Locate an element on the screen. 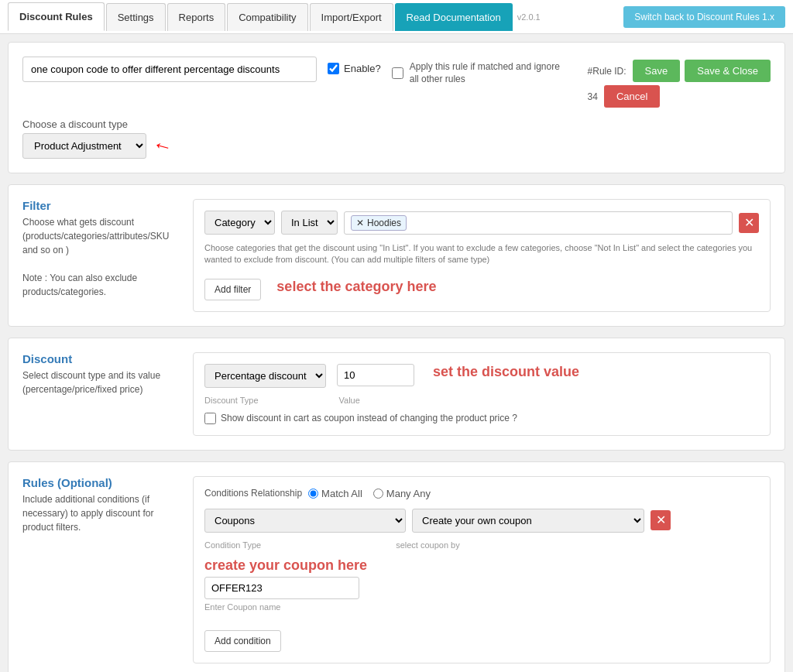 The image size is (793, 672). tag-label: ✕ is located at coordinates (360, 223).